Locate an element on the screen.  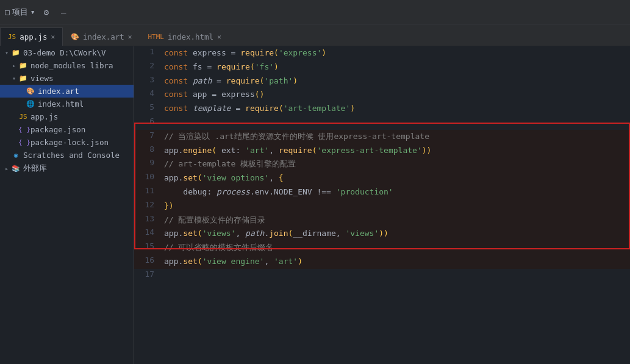
line-number: 4 is located at coordinates (148, 95).